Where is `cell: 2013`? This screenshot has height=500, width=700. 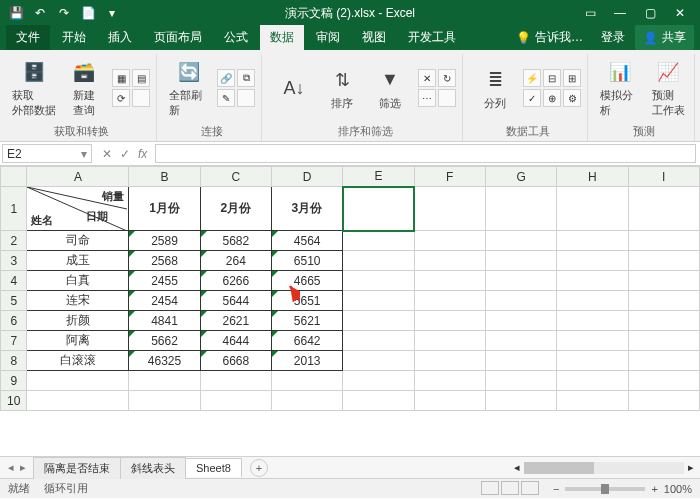 cell: 2013 is located at coordinates (308, 361).